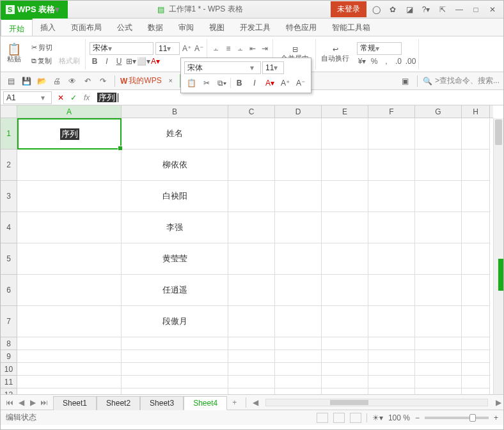 The height and width of the screenshot is (430, 504). What do you see at coordinates (476, 382) in the screenshot?
I see `cell-H11` at bounding box center [476, 382].